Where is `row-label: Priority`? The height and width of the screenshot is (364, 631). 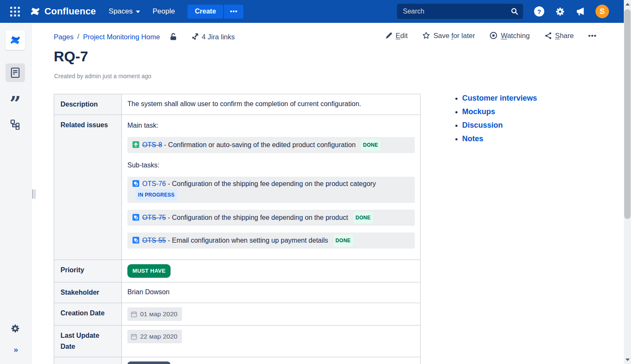 row-label: Priority is located at coordinates (88, 271).